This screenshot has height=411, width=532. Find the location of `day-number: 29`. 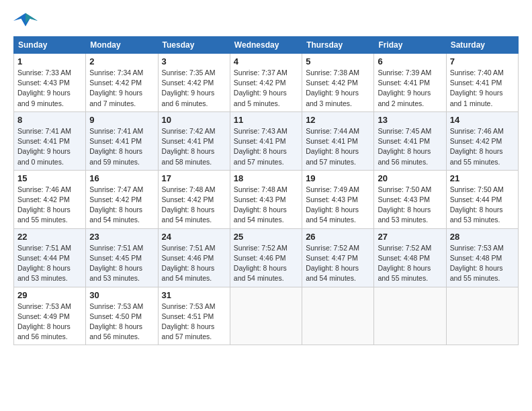

day-number: 29 is located at coordinates (50, 295).